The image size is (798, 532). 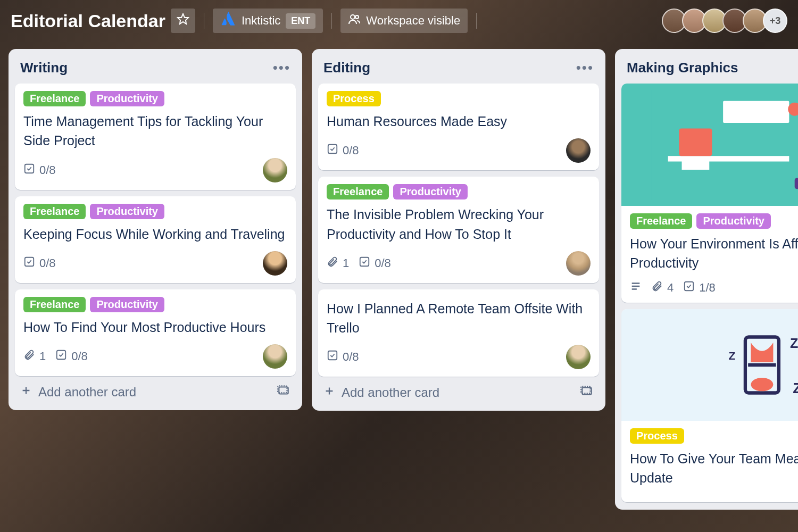 I want to click on card: Freelance Productivity Time Management T…, so click(x=155, y=137).